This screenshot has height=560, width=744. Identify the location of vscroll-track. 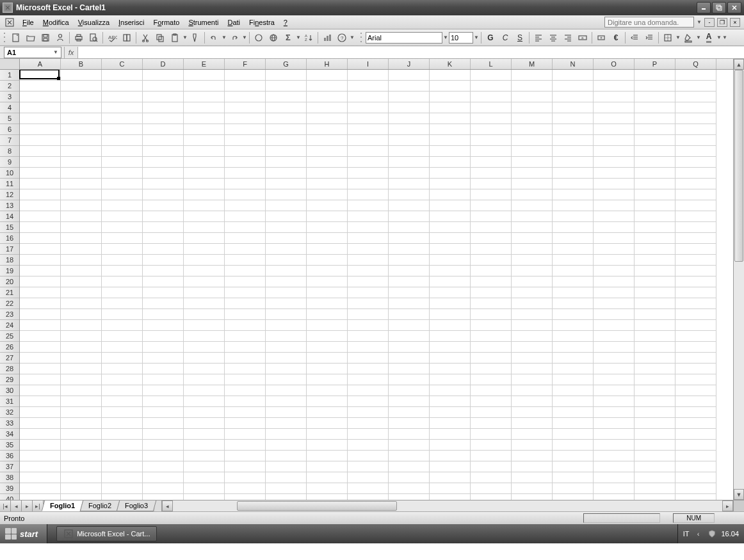
(739, 279).